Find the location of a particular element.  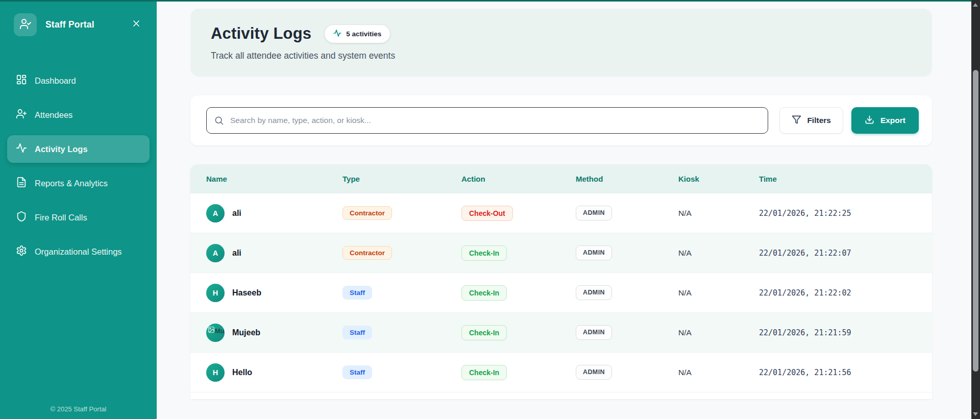

page-header: Activity Logs 5 activities Track all att… is located at coordinates (561, 43).